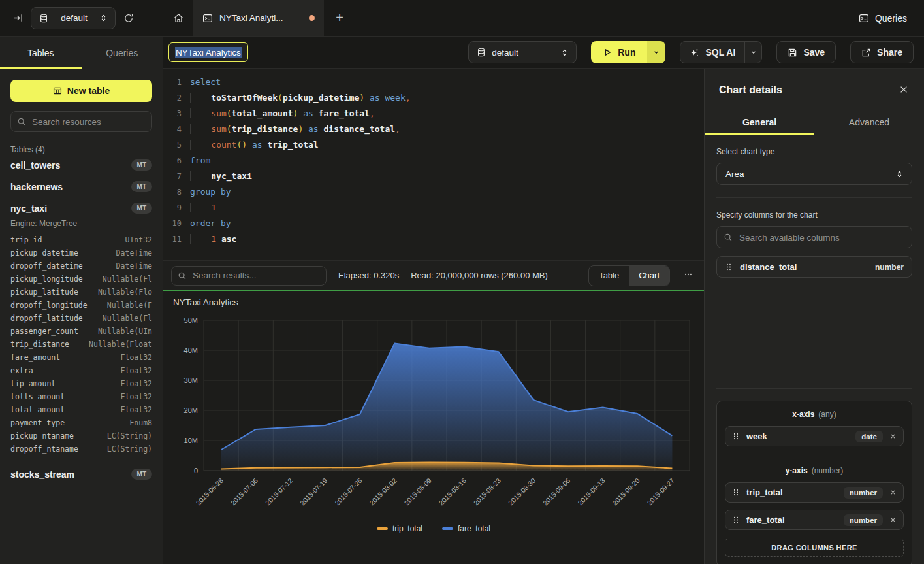 This screenshot has height=564, width=924. What do you see at coordinates (206, 302) in the screenshot?
I see `chart-title: NYTaxi Analytics` at bounding box center [206, 302].